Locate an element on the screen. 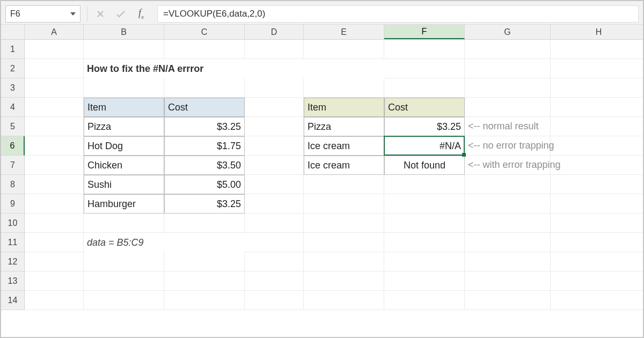  column-headers: A B C D E F G H is located at coordinates (322, 32).